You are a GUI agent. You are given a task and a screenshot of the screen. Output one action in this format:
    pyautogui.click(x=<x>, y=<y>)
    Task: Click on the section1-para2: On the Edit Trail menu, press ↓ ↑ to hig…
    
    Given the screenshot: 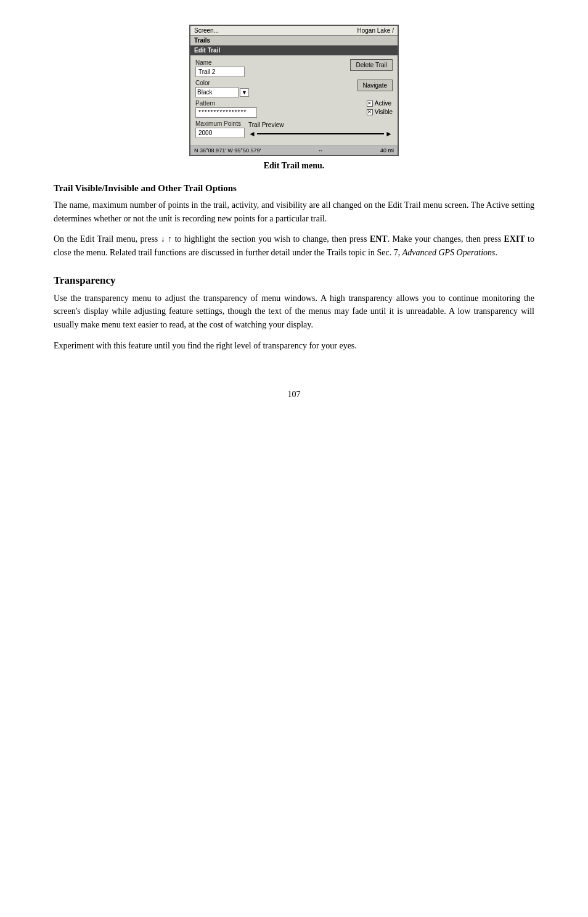 What is the action you would take?
    pyautogui.click(x=294, y=245)
    